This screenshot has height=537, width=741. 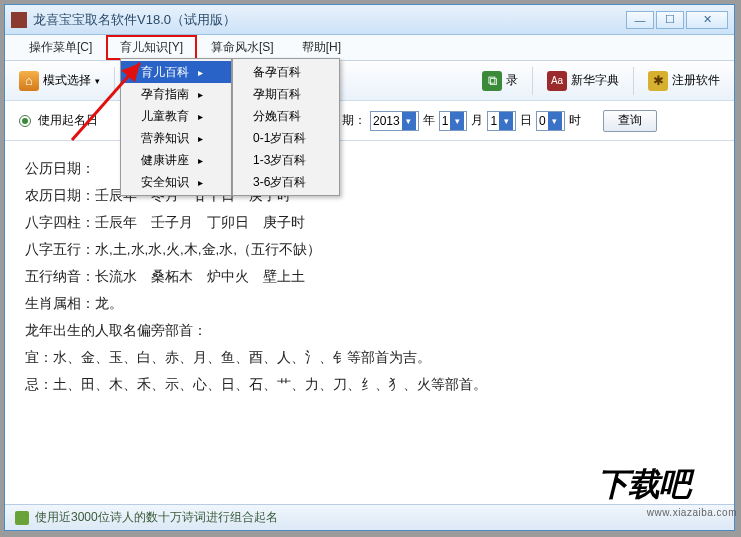 I want to click on result-line-radicals-good: 宜：水、金、玉、白、赤、月、鱼、酉、人、氵、钅等部首为吉。, so click(x=370, y=358).